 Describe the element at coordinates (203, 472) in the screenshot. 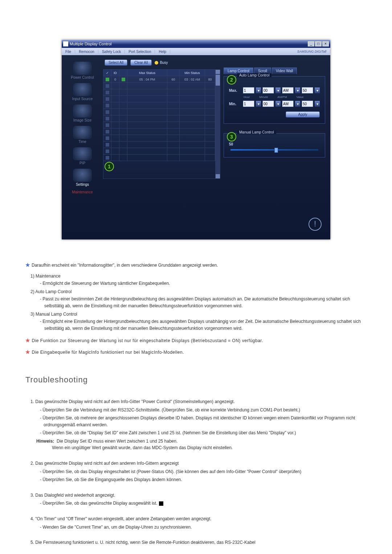

I see `ts-2-a: - Überprüfen Sie, ob das Display eingesc…` at that location.